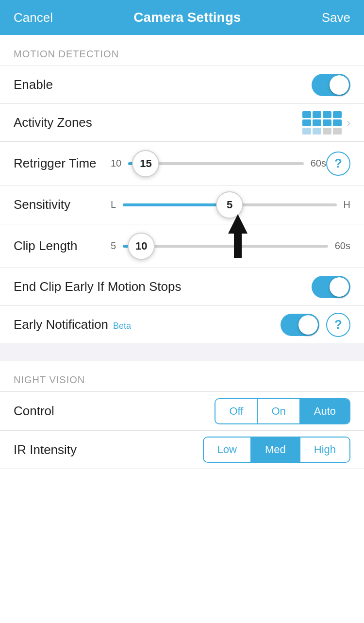 Image resolution: width=364 pixels, height=623 pixels. I want to click on retrigger-thumb: 15, so click(146, 164).